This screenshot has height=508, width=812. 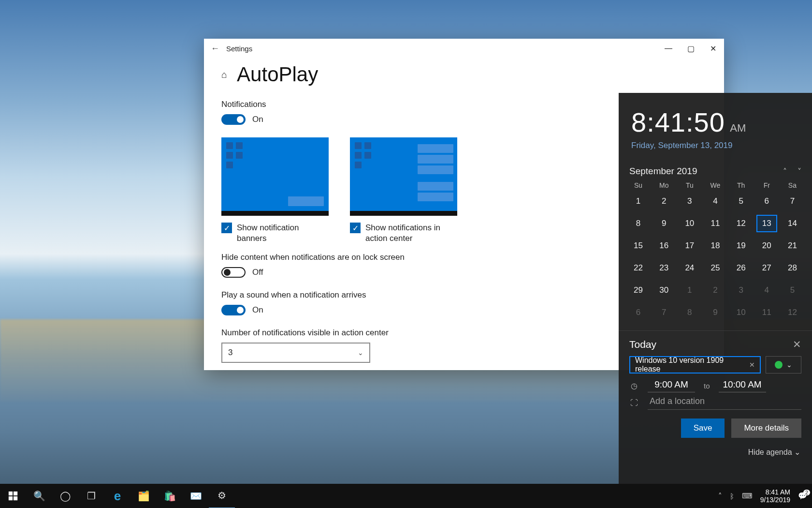 I want to click on hide-agenda-button: Hide agenda ⌄, so click(x=715, y=454).